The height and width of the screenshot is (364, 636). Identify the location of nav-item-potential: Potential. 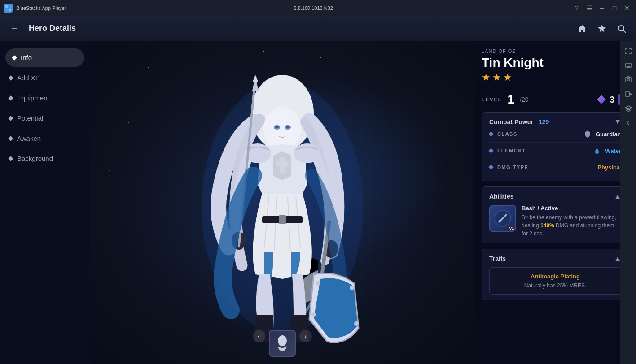
(45, 118).